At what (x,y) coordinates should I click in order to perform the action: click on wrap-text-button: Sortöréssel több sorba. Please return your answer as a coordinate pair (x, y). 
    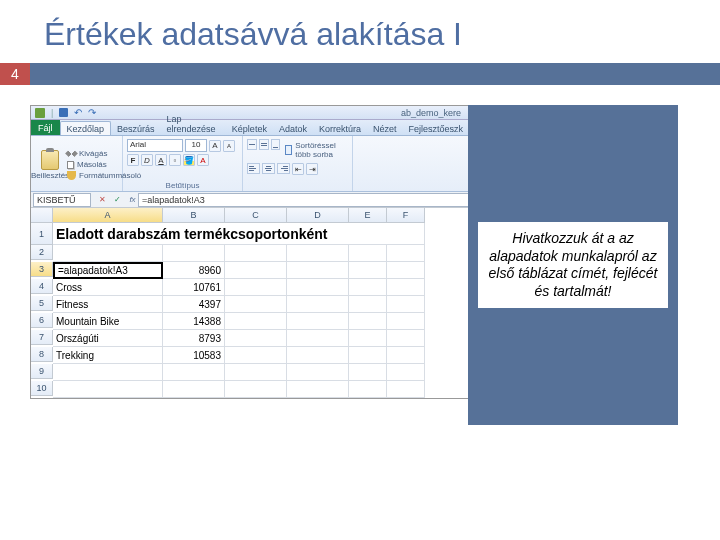
    Looking at the image, I should click on (315, 150).